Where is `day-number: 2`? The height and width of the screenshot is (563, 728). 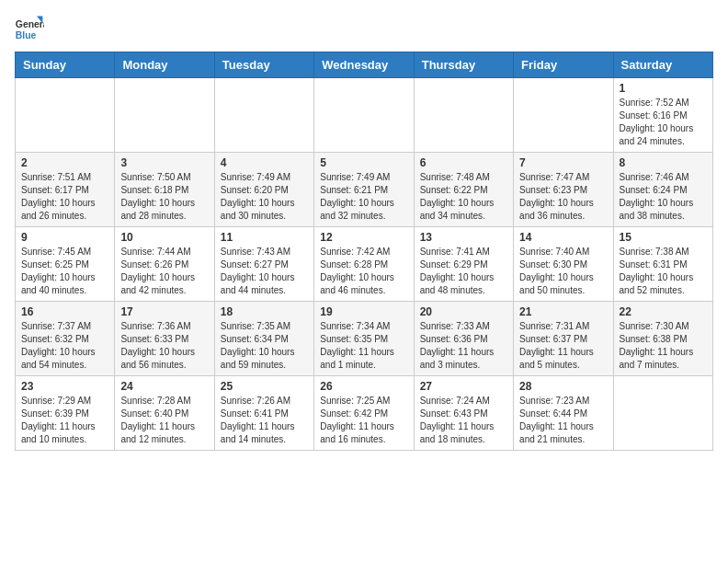 day-number: 2 is located at coordinates (64, 163).